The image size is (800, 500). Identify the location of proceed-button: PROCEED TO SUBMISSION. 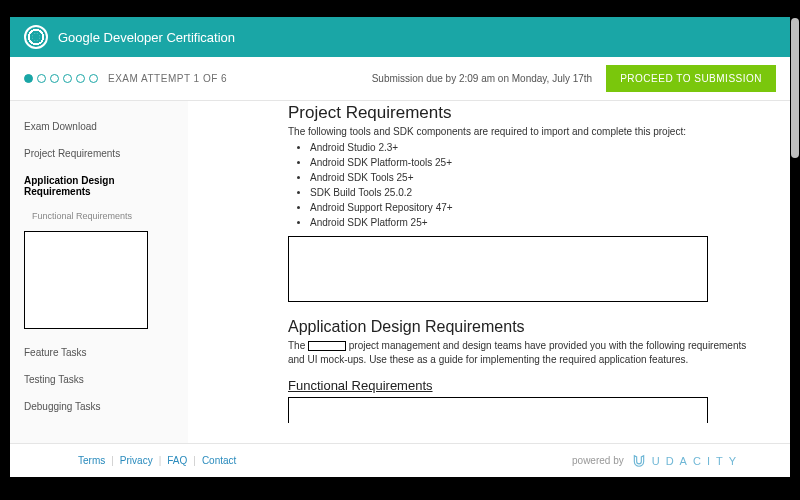
(691, 78).